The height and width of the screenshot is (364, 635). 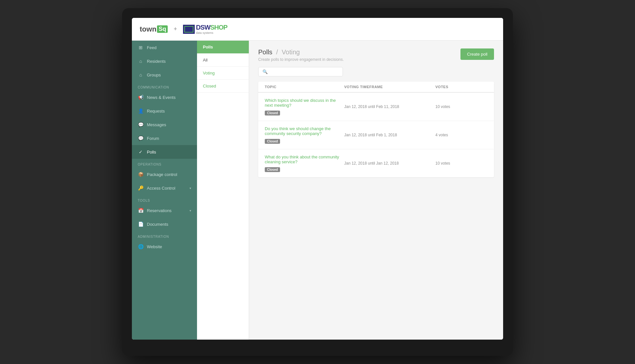 What do you see at coordinates (141, 152) in the screenshot?
I see `polls-icon: ✓` at bounding box center [141, 152].